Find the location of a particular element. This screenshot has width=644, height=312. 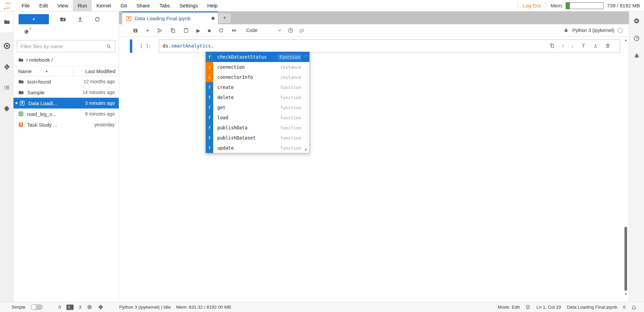

scroll-down-arrow: ▼ is located at coordinates (626, 294).